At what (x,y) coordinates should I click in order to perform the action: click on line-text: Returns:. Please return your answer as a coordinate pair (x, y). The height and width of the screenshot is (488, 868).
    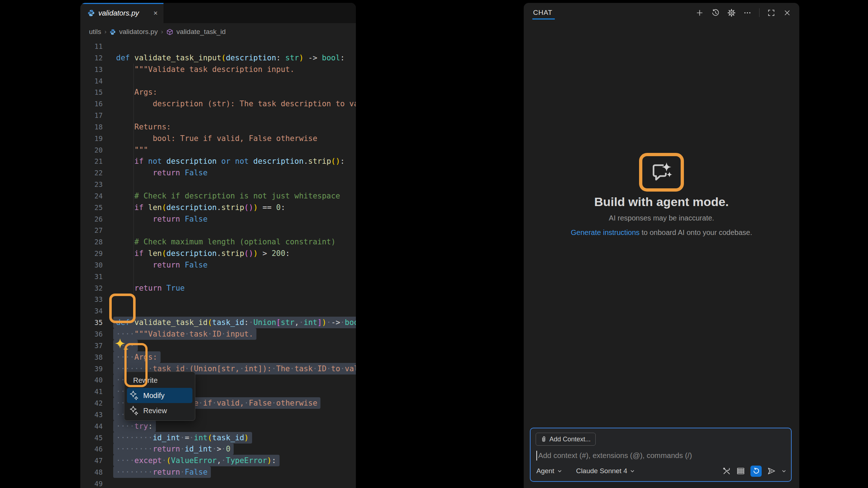
    Looking at the image, I should click on (144, 127).